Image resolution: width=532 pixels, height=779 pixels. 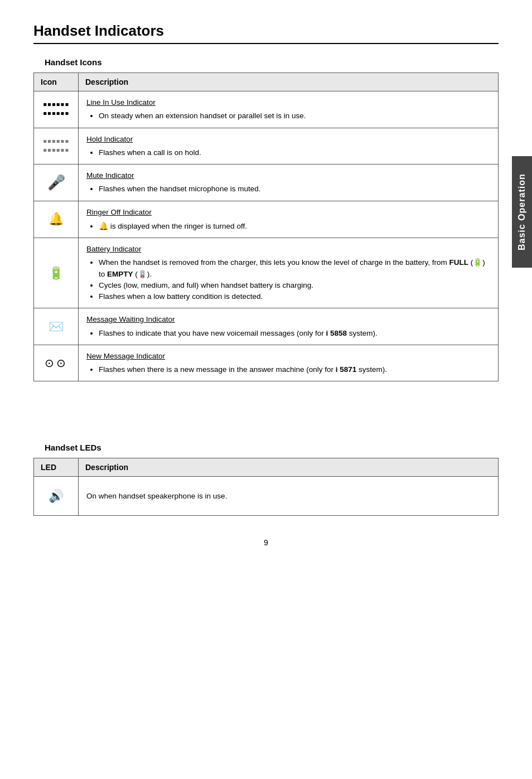 I want to click on battery-indicator-name: Battery Indicator, so click(x=288, y=249).